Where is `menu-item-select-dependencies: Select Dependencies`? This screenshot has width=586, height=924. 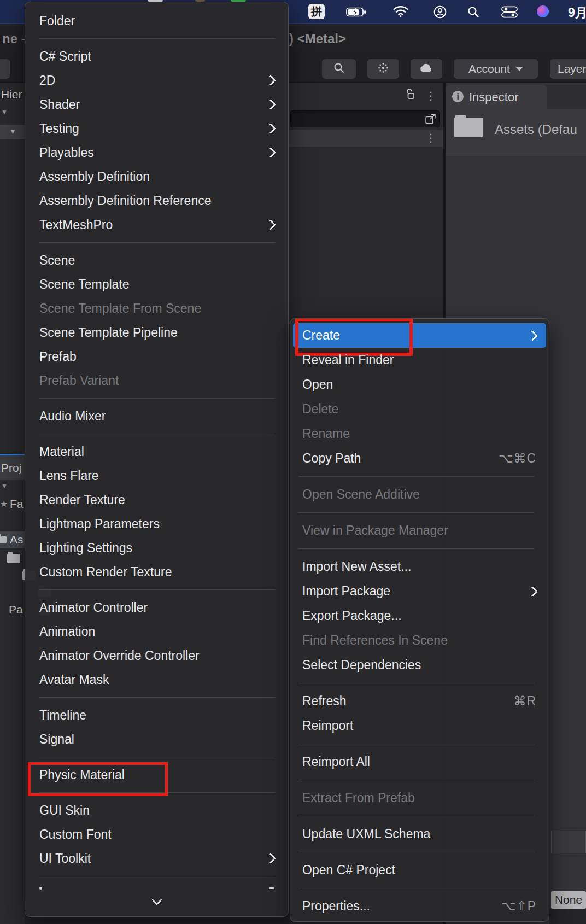
menu-item-select-dependencies: Select Dependencies is located at coordinates (420, 665).